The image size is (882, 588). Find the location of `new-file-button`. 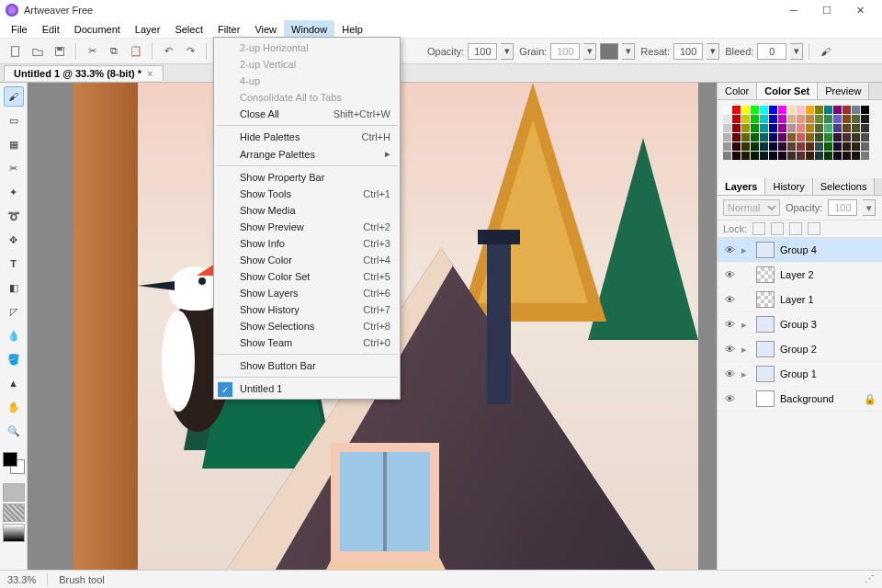

new-file-button is located at coordinates (16, 51).